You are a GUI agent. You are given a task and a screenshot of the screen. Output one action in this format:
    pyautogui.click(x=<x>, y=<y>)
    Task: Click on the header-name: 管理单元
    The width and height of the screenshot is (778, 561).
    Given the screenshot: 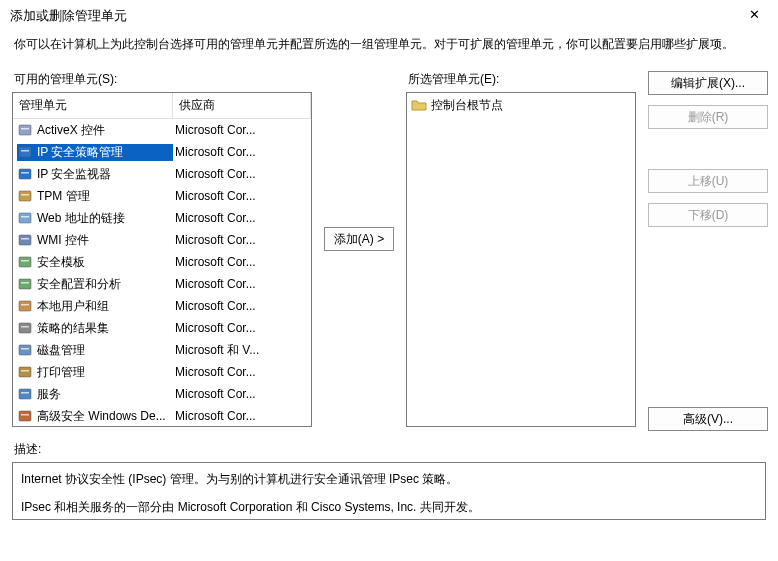 What is the action you would take?
    pyautogui.click(x=93, y=106)
    